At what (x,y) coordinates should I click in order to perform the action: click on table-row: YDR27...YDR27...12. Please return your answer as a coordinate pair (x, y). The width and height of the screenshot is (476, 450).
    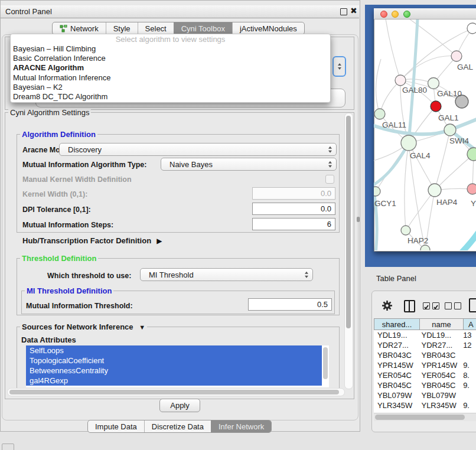
    Looking at the image, I should click on (425, 345).